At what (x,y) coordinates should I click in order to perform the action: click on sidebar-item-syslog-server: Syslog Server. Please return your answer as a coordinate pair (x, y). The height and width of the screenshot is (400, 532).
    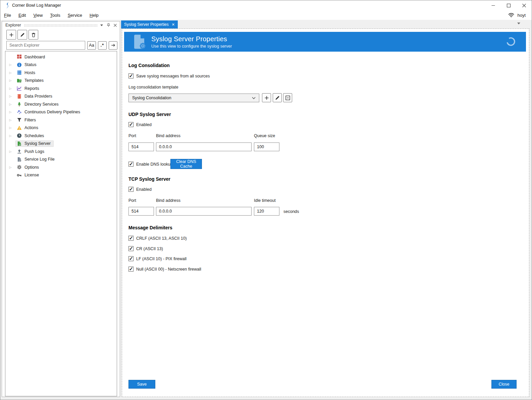
    Looking at the image, I should click on (61, 144).